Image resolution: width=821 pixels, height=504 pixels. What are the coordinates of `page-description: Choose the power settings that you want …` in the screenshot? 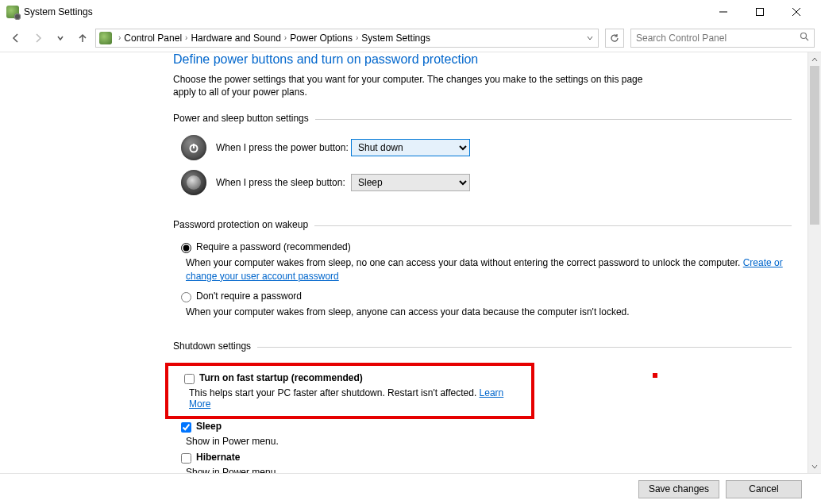 It's located at (411, 86).